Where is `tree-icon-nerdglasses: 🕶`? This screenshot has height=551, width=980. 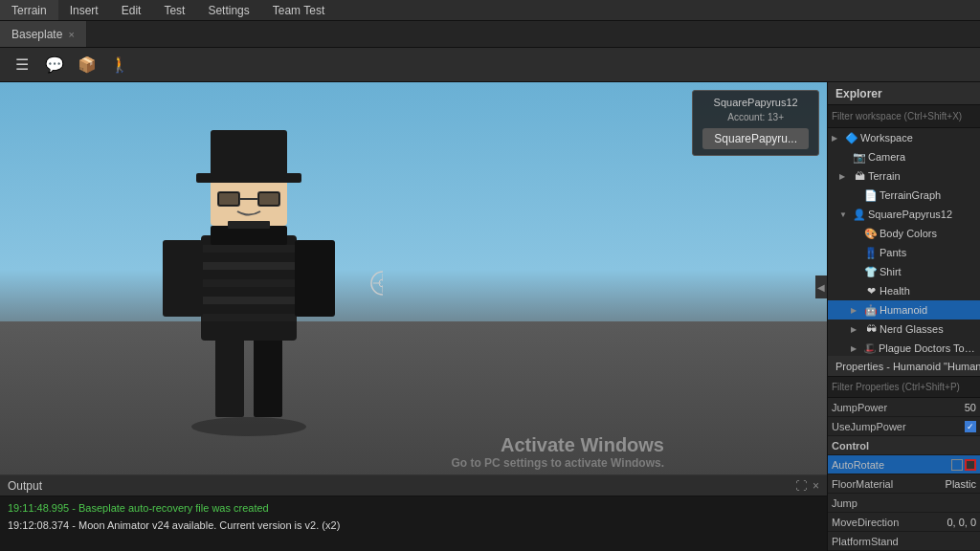 tree-icon-nerdglasses: 🕶 is located at coordinates (871, 329).